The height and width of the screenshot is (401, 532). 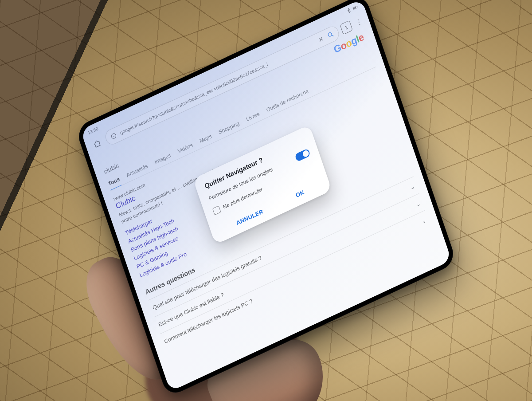 I want to click on ok-button: OK, so click(x=300, y=194).